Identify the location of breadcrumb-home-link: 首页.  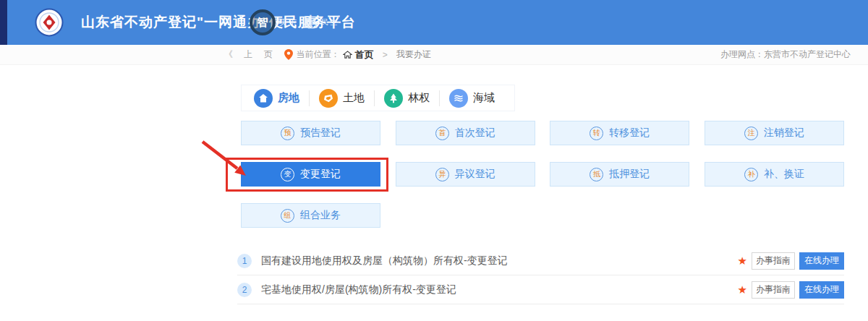
(365, 55).